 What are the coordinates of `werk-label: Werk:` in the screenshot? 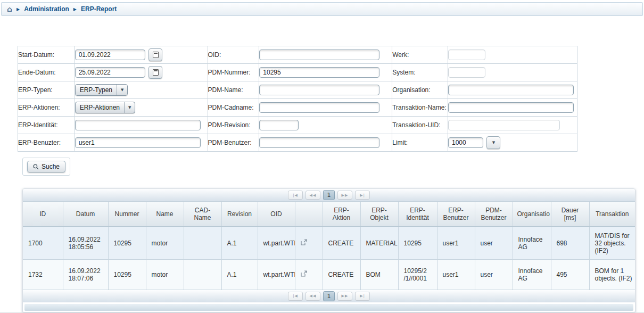 It's located at (420, 55).